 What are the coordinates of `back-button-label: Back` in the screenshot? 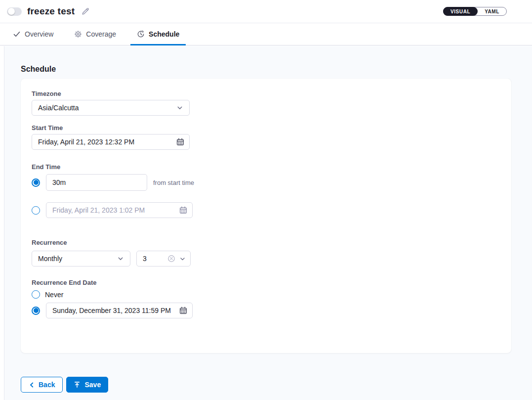 It's located at (46, 385).